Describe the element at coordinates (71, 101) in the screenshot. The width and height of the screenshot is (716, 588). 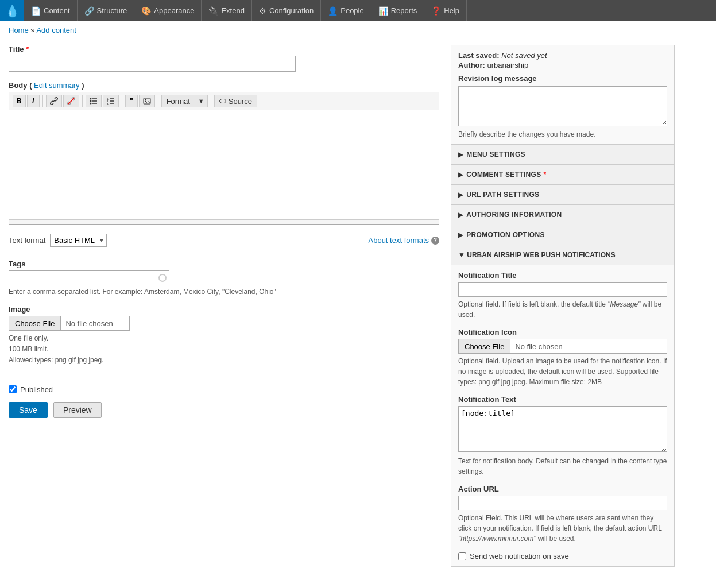
I see `unlink-button` at that location.